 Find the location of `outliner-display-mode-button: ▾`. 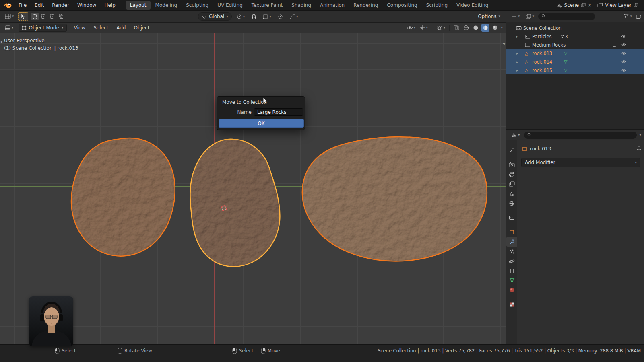

outliner-display-mode-button: ▾ is located at coordinates (530, 16).